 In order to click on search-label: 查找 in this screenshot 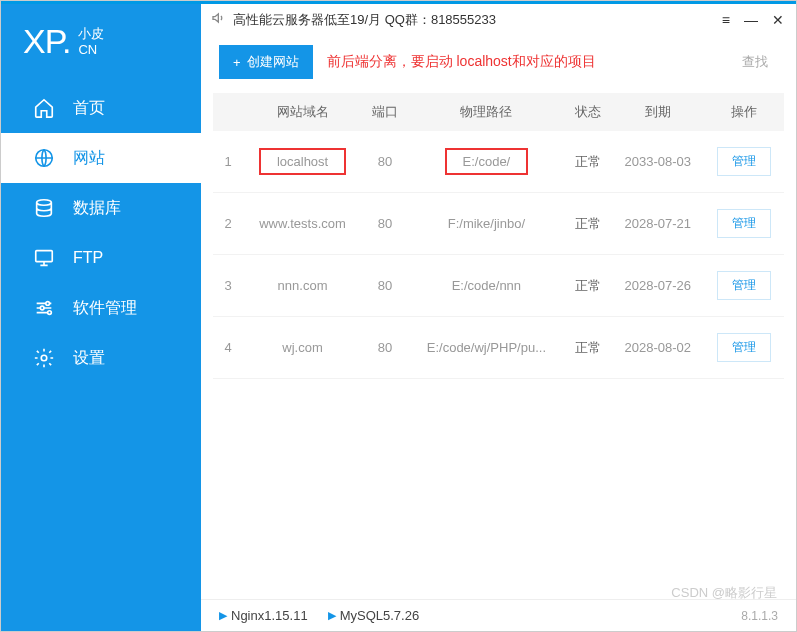, I will do `click(755, 62)`.